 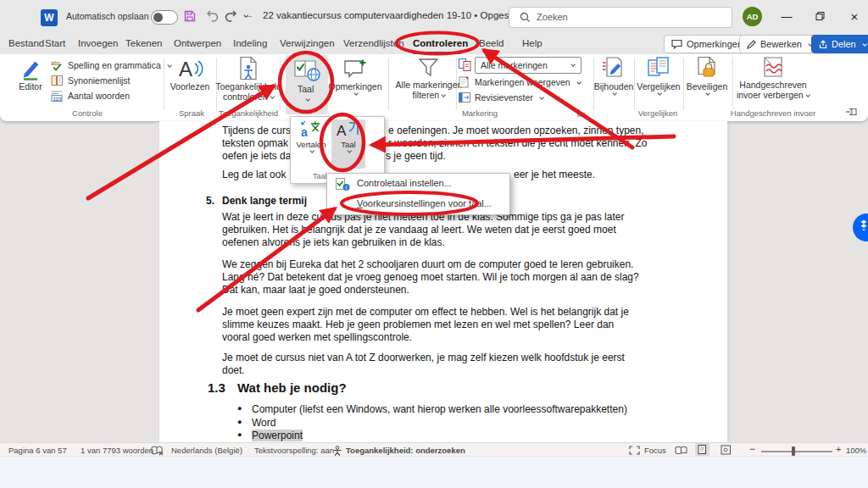 I want to click on hide-ink-button: Handgeschreven invoer verbergen, so click(x=773, y=78).